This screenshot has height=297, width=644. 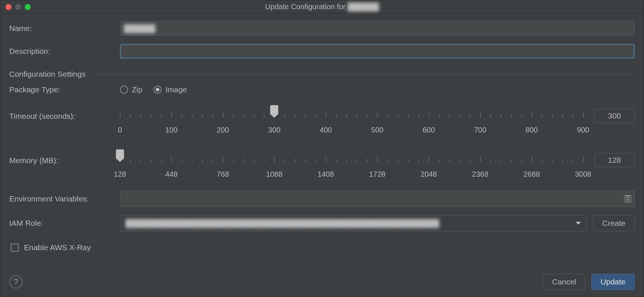 What do you see at coordinates (65, 28) in the screenshot?
I see `name-label: Name:` at bounding box center [65, 28].